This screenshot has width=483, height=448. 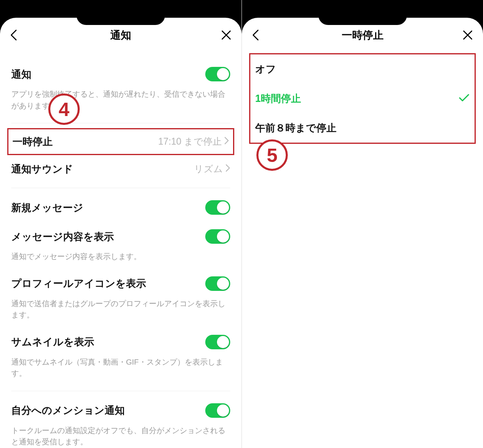 What do you see at coordinates (68, 410) in the screenshot?
I see `row-label: 自分へのメンション通知` at bounding box center [68, 410].